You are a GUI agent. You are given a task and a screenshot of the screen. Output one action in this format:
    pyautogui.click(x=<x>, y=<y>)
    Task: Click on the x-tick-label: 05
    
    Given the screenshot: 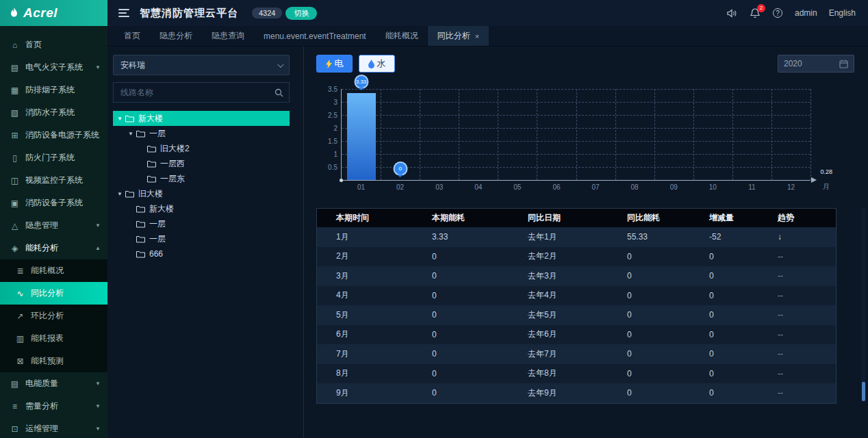 What is the action you would take?
    pyautogui.click(x=518, y=188)
    